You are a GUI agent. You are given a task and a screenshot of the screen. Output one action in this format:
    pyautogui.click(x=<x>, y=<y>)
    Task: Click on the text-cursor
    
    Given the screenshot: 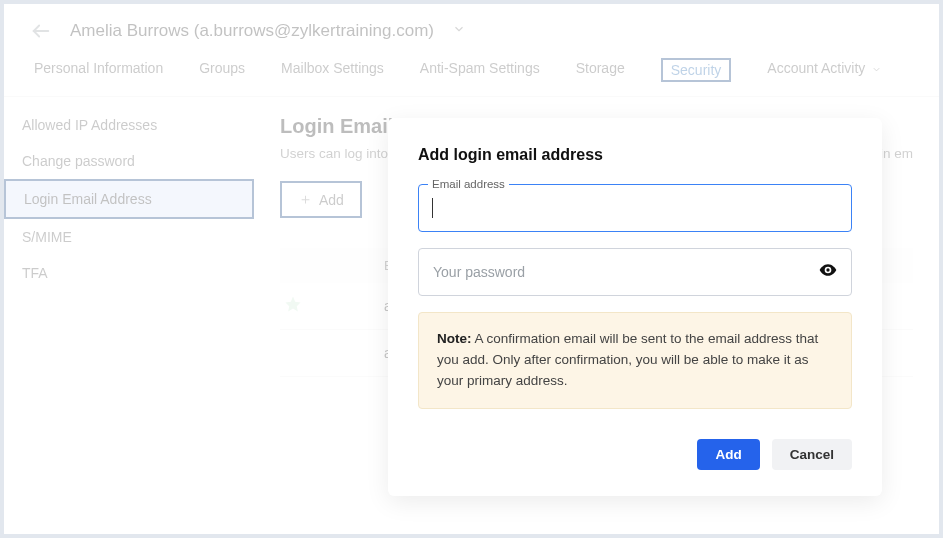 What is the action you would take?
    pyautogui.click(x=432, y=208)
    